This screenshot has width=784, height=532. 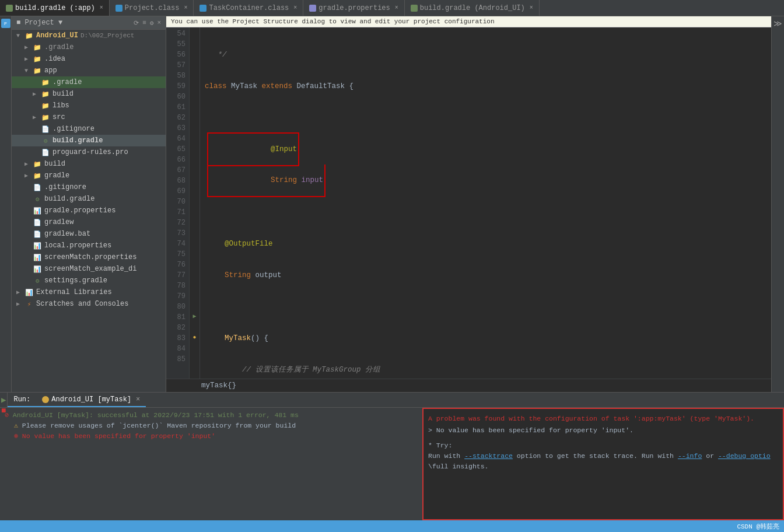 What do you see at coordinates (37, 199) in the screenshot?
I see `gradle-icon: ⚙` at bounding box center [37, 199].